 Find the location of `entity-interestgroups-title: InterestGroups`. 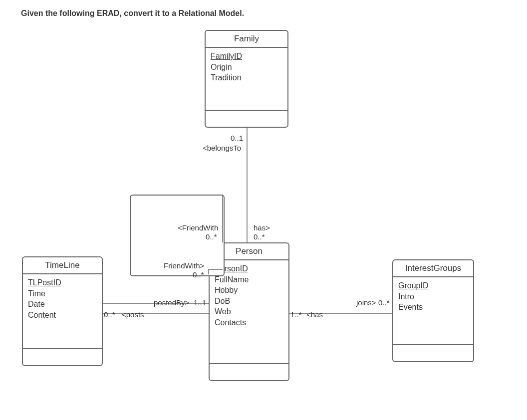

entity-interestgroups-title: InterestGroups is located at coordinates (433, 269).